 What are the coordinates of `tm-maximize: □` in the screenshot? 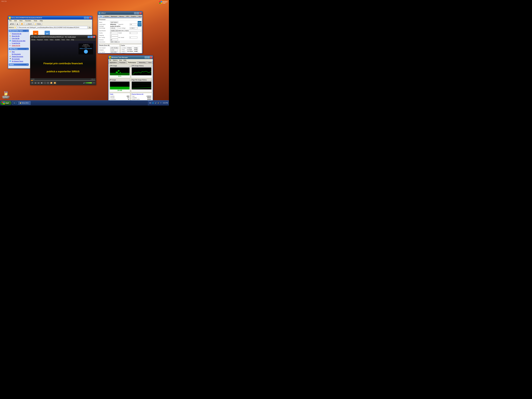 It's located at (148, 57).